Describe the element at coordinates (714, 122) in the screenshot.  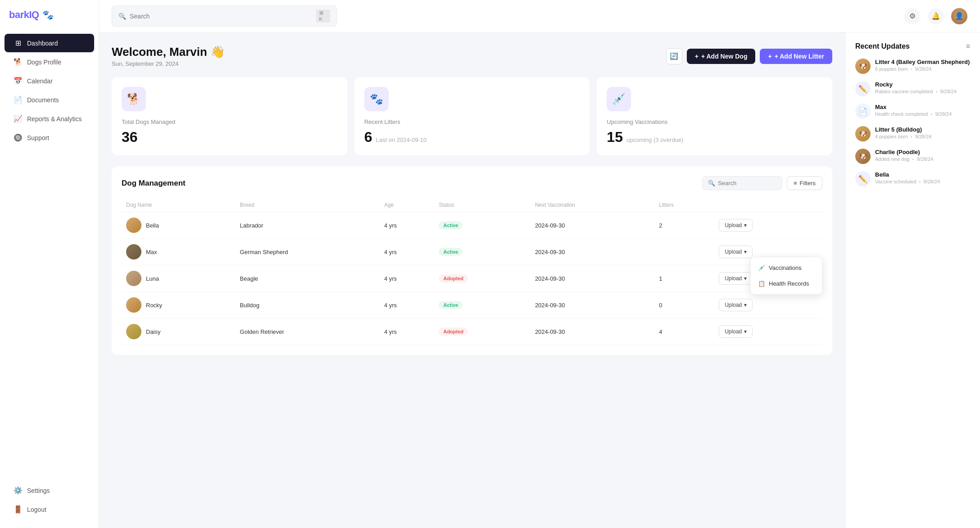
I see `stat-label-vaccinations: Upcoming Vaccinations` at that location.